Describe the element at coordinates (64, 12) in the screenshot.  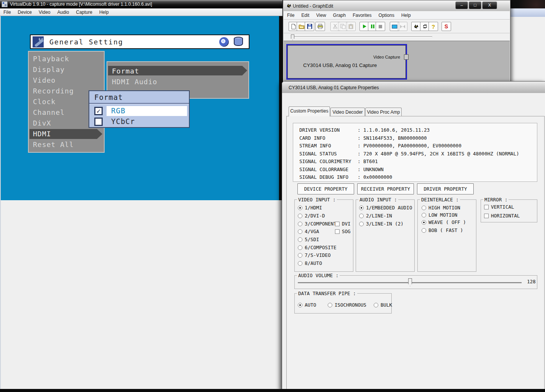
I see `vd-menu-audio: Audio` at that location.